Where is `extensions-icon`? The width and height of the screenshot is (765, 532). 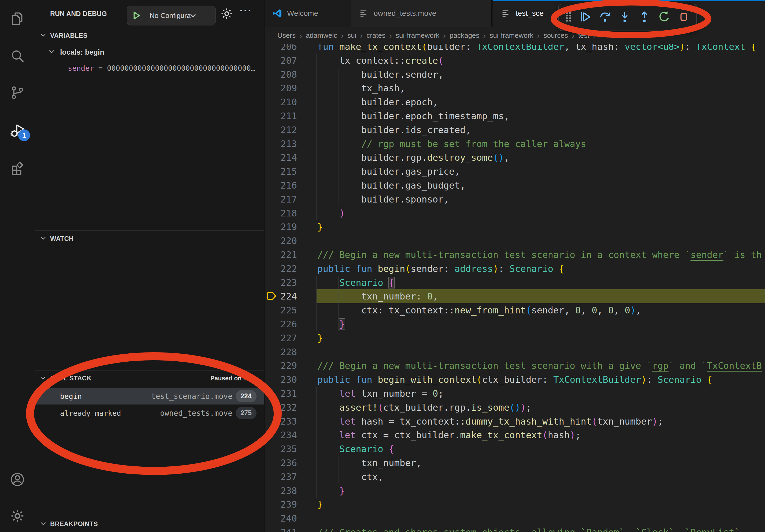 extensions-icon is located at coordinates (17, 168).